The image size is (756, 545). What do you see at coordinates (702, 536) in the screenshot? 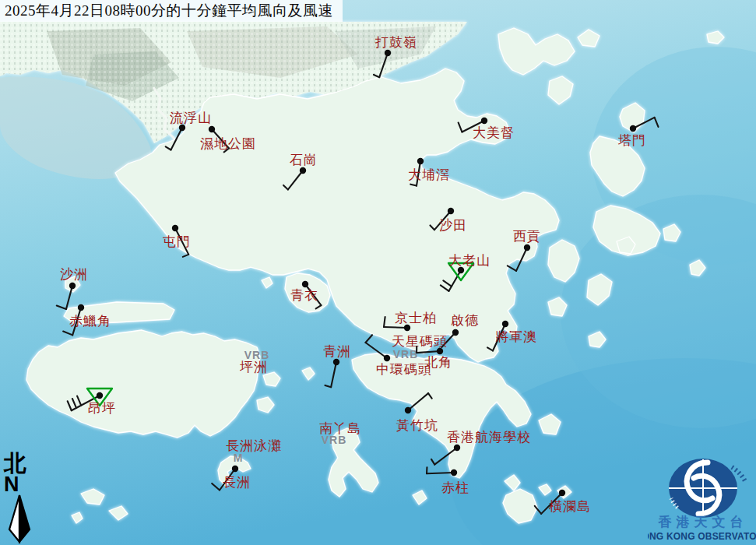
I see `hko-logo-en-text: HONG KONG OBSERVATORY` at bounding box center [702, 536].